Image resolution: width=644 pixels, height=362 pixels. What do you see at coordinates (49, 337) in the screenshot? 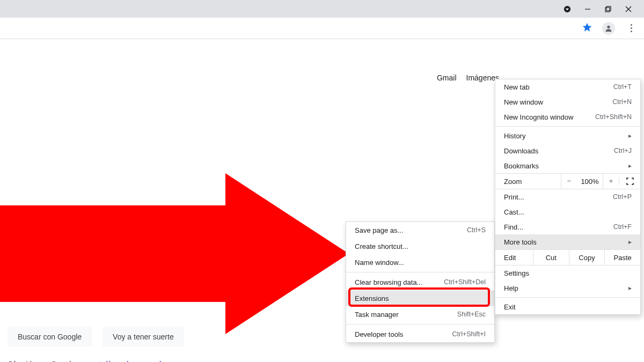
I see `google-search-button: Buscar con Google` at bounding box center [49, 337].